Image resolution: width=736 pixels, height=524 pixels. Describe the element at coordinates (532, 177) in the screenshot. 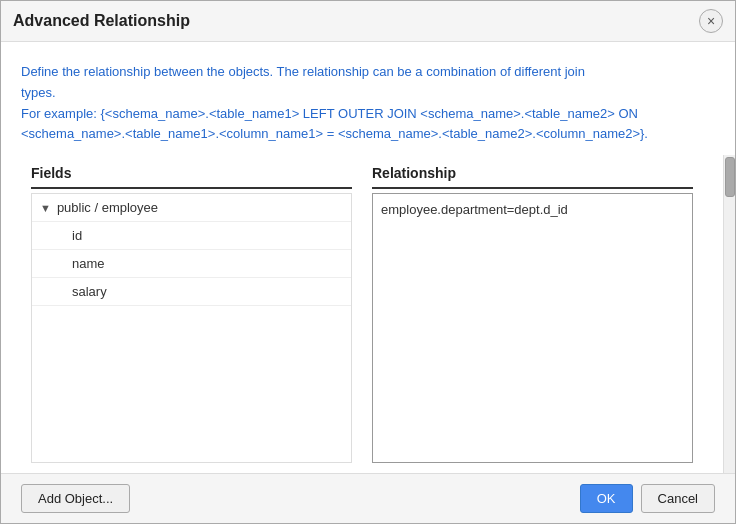

I see `relationship-panel-title: Relationship` at that location.